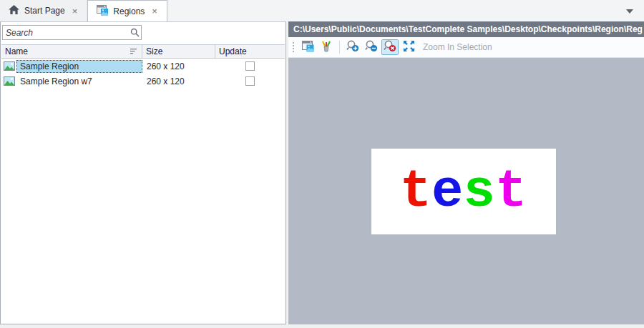 This screenshot has height=328, width=644. I want to click on zoom-mode-label: Zoom In Selection, so click(458, 47).